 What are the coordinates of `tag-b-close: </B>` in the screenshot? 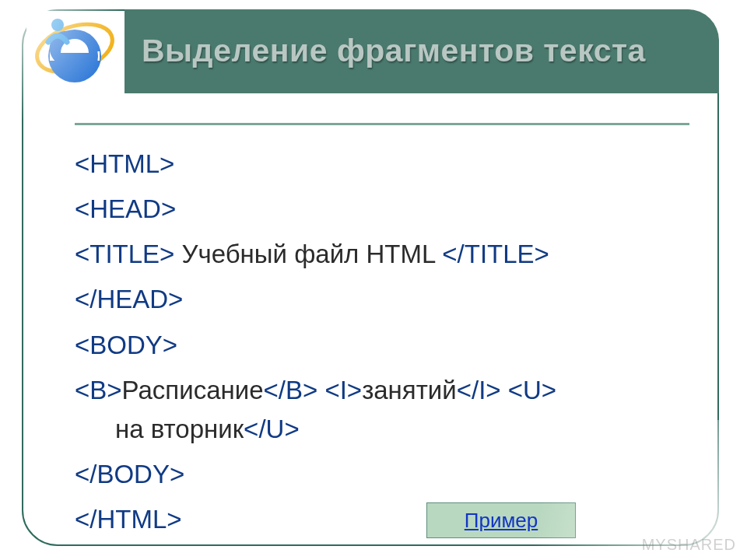 It's located at (291, 390).